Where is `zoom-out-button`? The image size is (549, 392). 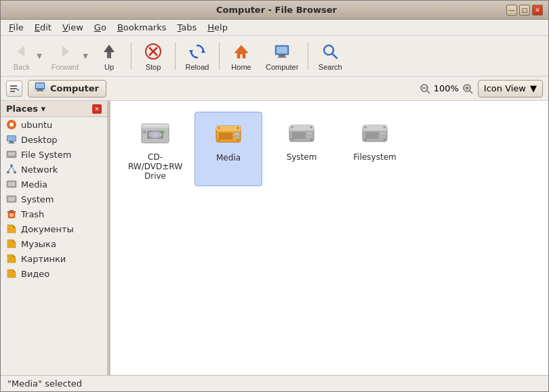 zoom-out-button is located at coordinates (425, 89).